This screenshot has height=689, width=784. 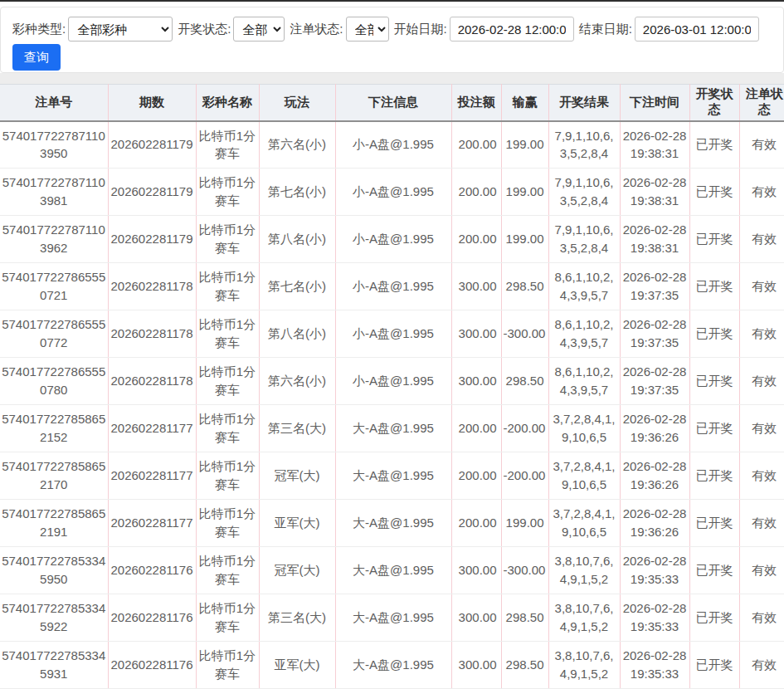 I want to click on table-row: 5740177227871103981202602281179 比特币1分赛车第…, so click(x=392, y=193).